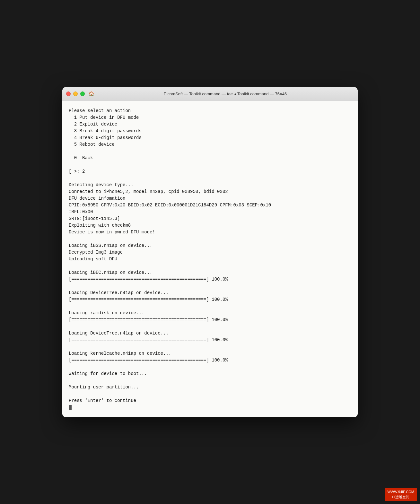 Image resolution: width=420 pixels, height=504 pixels. I want to click on close-button, so click(68, 94).